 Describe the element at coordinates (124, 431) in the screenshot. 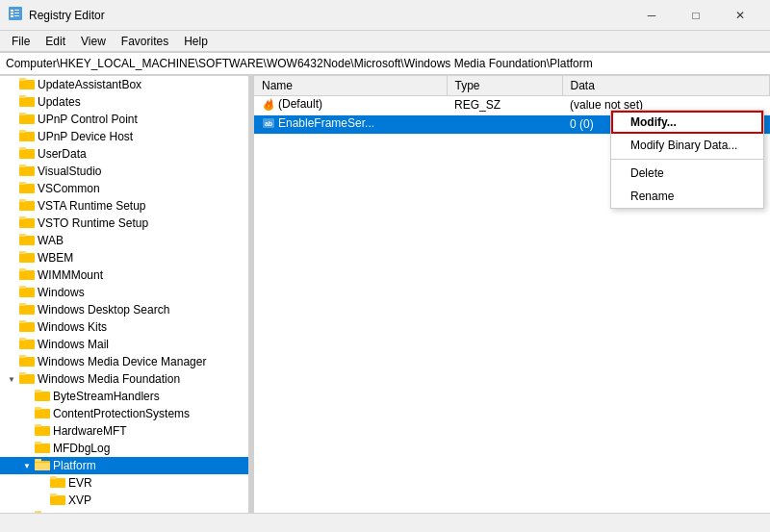

I see `tree-item-hardwaremft: HardwareMFT` at that location.